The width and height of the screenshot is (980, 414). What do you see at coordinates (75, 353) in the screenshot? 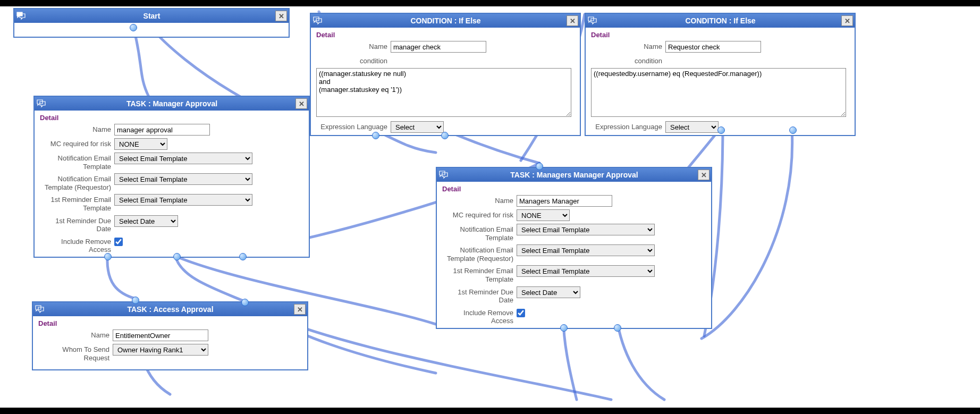
I see `label-whom-to-send: Whom To Send Request` at bounding box center [75, 353].